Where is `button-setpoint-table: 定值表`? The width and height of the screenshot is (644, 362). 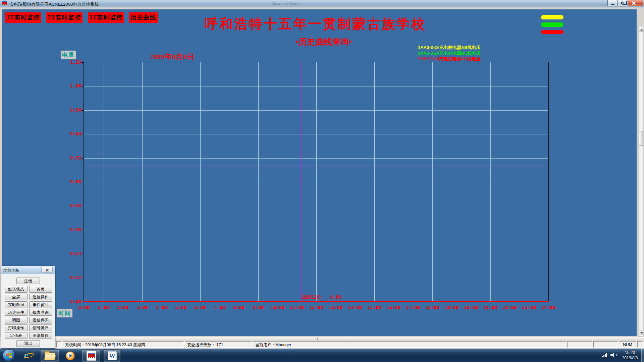
button-setpoint-table: 定值表 is located at coordinates (16, 336).